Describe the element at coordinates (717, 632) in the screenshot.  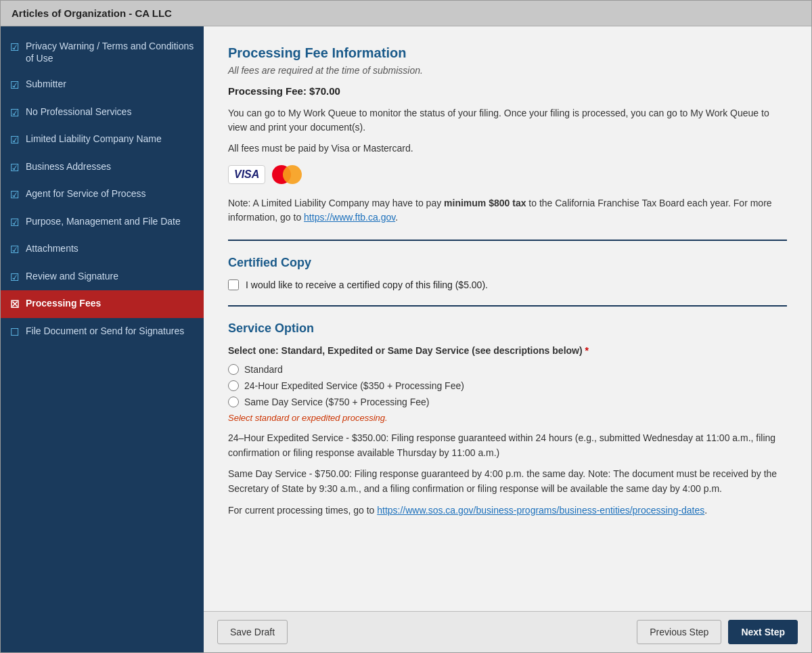
I see `footer-right: Previous Step Next Step` at that location.